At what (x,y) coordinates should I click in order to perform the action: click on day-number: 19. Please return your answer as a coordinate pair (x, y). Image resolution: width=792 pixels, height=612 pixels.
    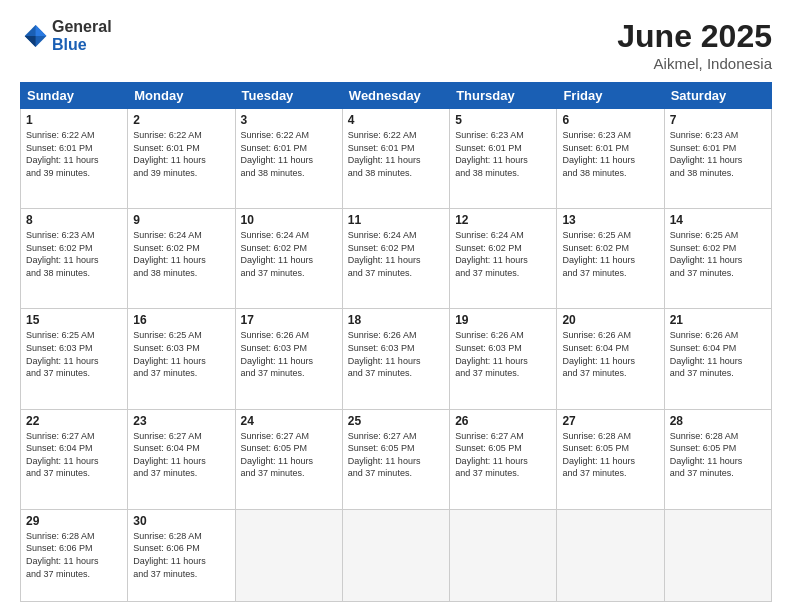
    Looking at the image, I should click on (503, 320).